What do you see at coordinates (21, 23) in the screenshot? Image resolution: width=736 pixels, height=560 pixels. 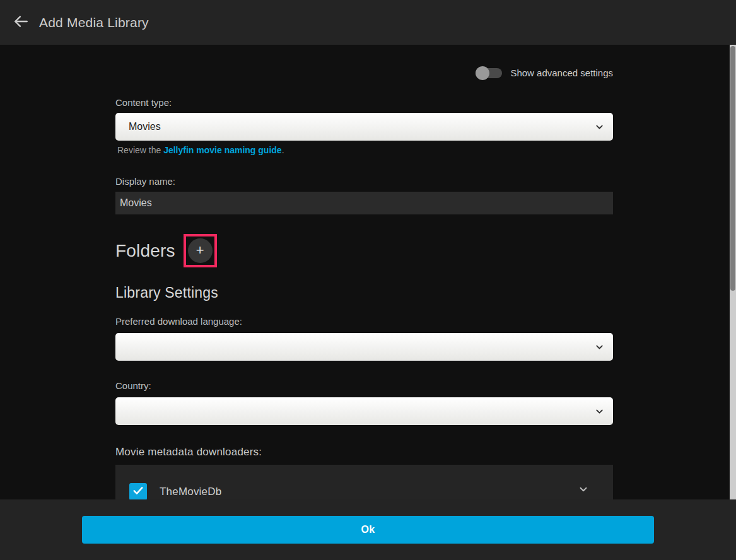 I see `arrow-left-icon` at bounding box center [21, 23].